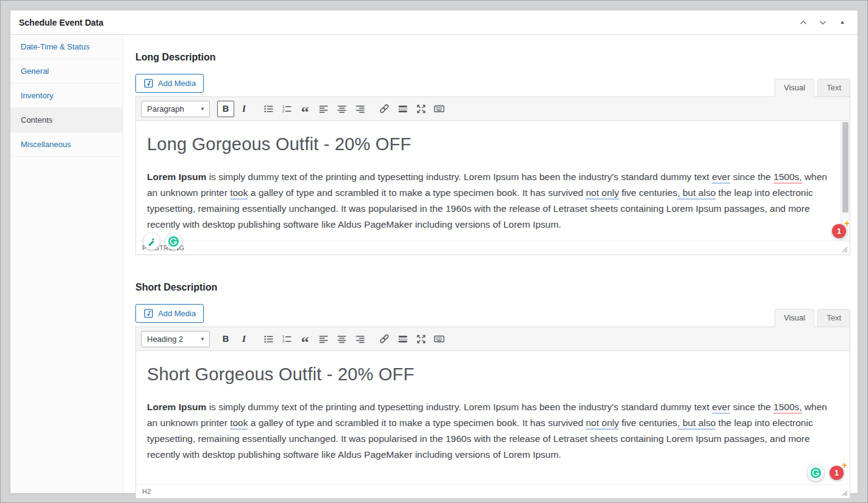  I want to click on format-select: Paragraph ▼, so click(176, 109).